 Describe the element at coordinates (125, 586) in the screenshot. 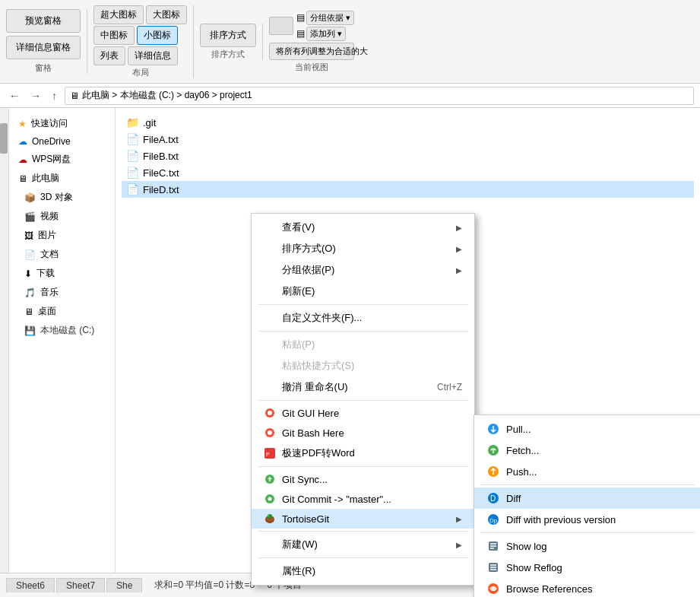

I see `sheet-tab-she: She` at that location.